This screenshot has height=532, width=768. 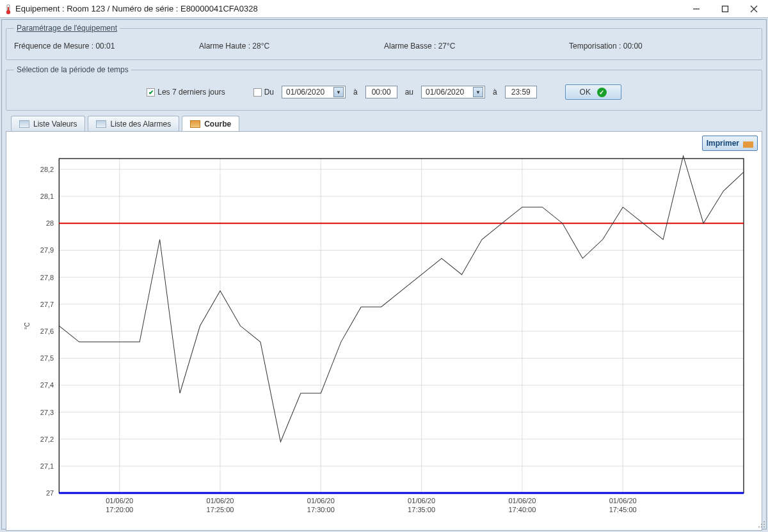 What do you see at coordinates (47, 385) in the screenshot?
I see `svg-text: 27,4` at bounding box center [47, 385].